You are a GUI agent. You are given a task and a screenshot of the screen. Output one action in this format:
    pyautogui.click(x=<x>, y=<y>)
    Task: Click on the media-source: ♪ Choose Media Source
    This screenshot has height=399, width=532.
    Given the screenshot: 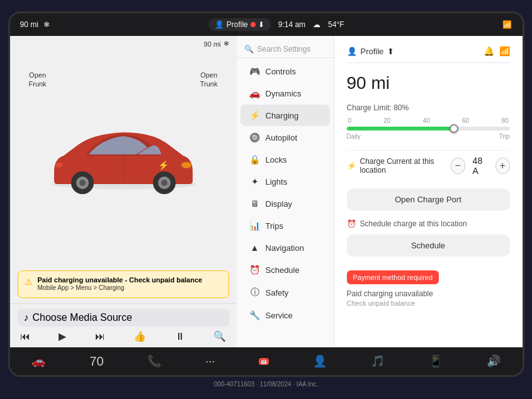 What is the action you would take?
    pyautogui.click(x=123, y=318)
    